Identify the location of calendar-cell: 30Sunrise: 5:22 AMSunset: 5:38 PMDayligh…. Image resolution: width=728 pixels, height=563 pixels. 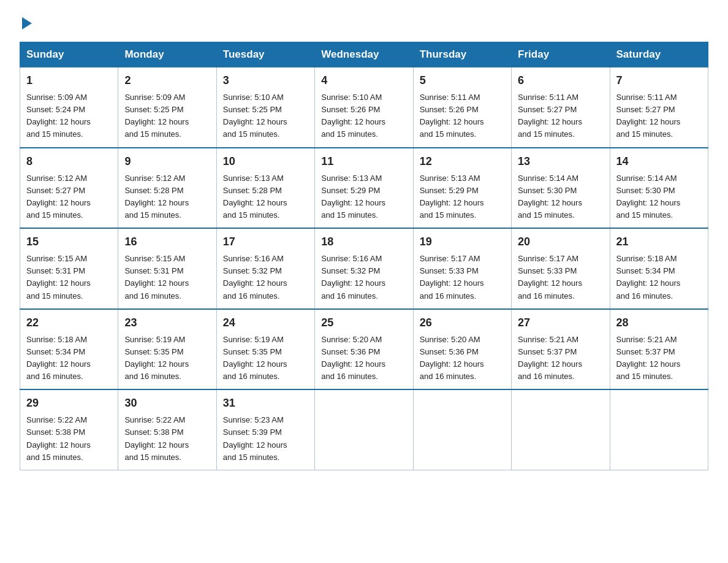
(167, 429).